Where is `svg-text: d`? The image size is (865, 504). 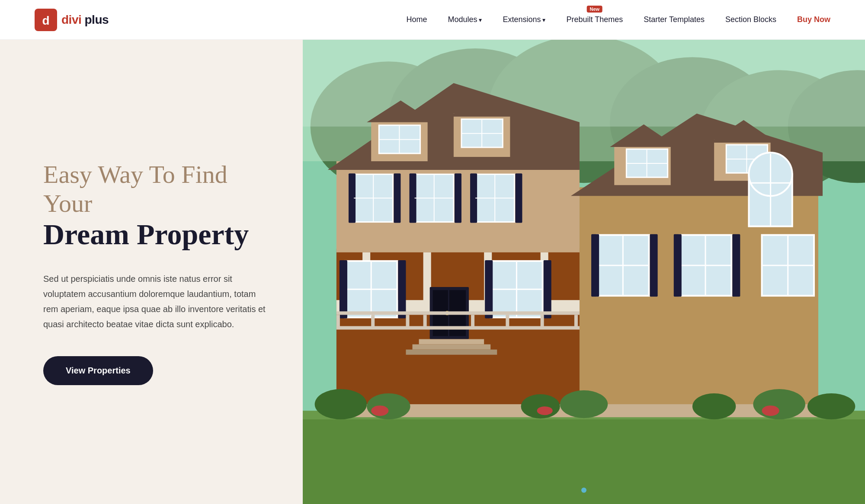
svg-text: d is located at coordinates (46, 20).